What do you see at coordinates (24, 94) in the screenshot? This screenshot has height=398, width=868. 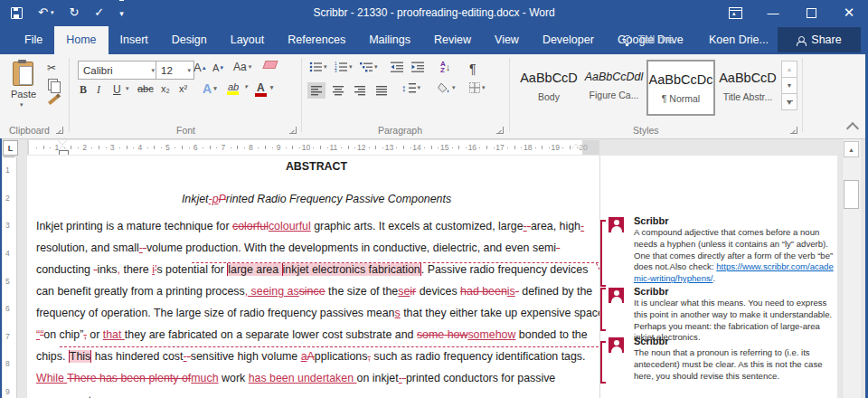 I see `paste-button: Paste` at bounding box center [24, 94].